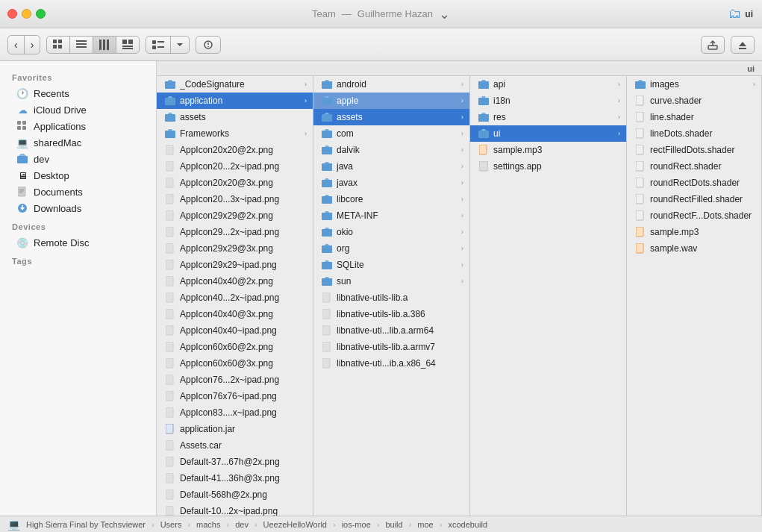 The width and height of the screenshot is (762, 532). Describe the element at coordinates (694, 117) in the screenshot. I see `col4-item-lineshader: line.shader` at that location.